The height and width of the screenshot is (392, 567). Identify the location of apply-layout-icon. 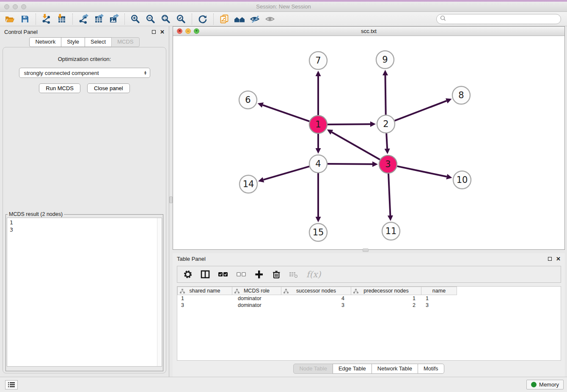
(203, 19).